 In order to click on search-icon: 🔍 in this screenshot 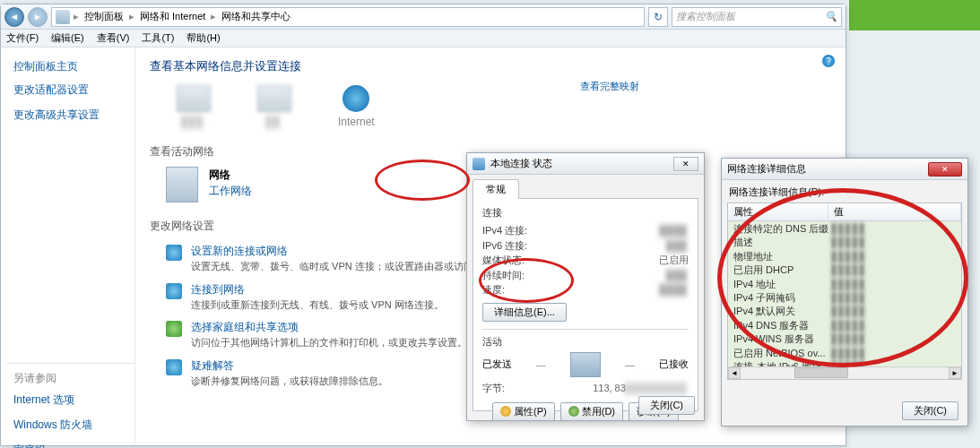, I will do `click(831, 16)`.